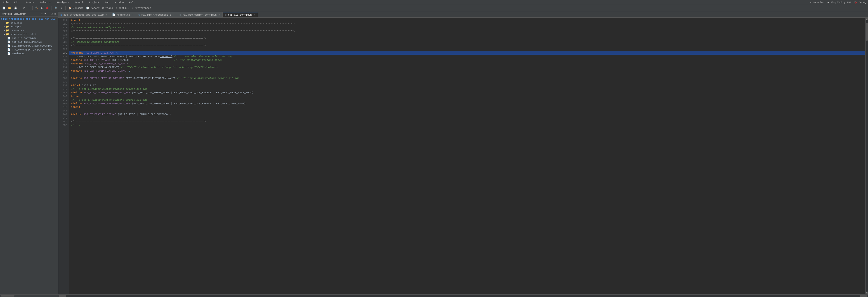  I want to click on tab-readme-label: readme.md, so click(123, 15).